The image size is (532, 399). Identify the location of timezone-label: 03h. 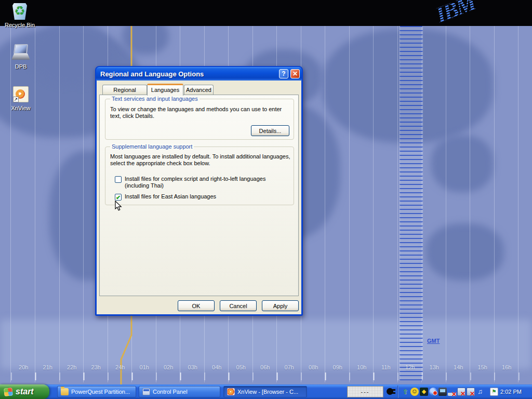
(193, 368).